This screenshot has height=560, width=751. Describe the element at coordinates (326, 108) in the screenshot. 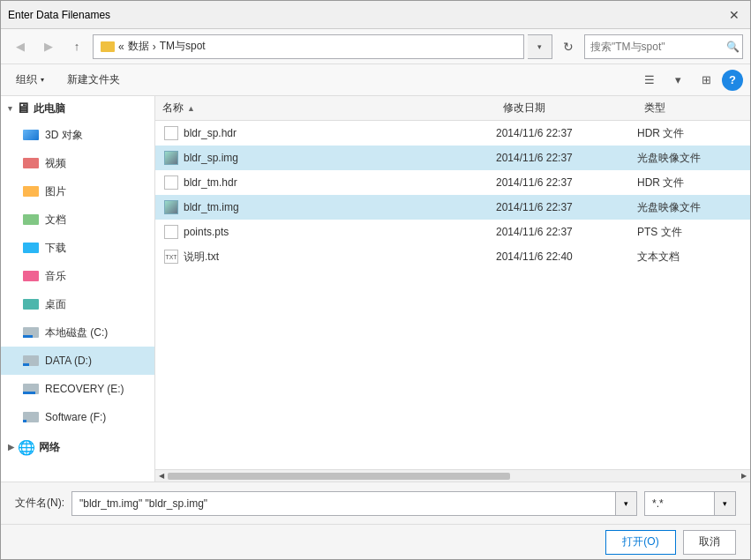

I see `col-header-name: 名称 ▲` at that location.